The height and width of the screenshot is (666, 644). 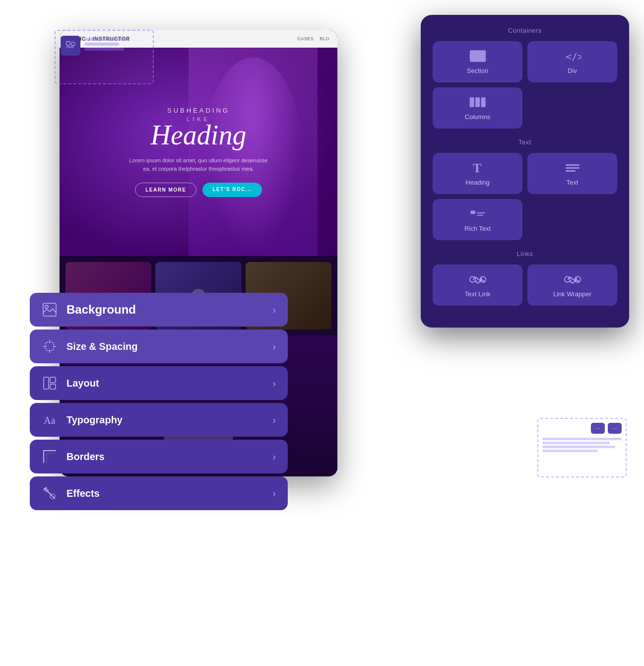 I want to click on brs-btn-2: —, so click(x=615, y=428).